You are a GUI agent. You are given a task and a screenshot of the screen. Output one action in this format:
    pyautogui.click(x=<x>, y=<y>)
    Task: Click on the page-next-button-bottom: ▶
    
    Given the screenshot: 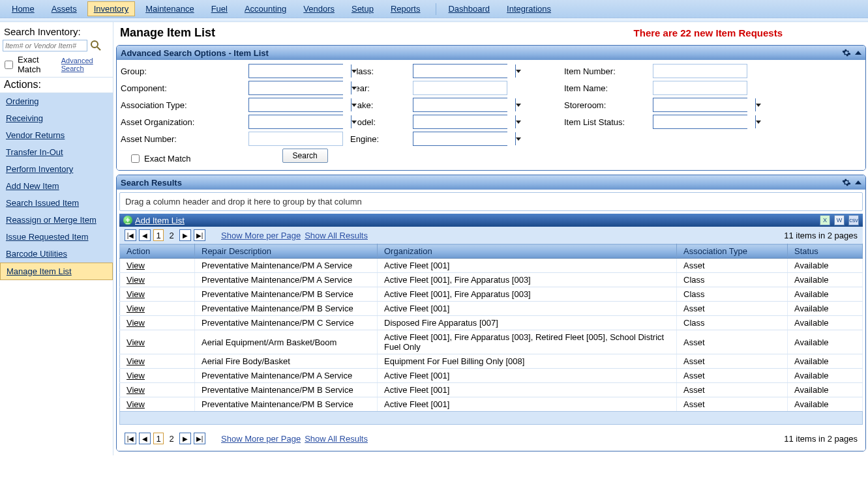 What is the action you would take?
    pyautogui.click(x=185, y=438)
    